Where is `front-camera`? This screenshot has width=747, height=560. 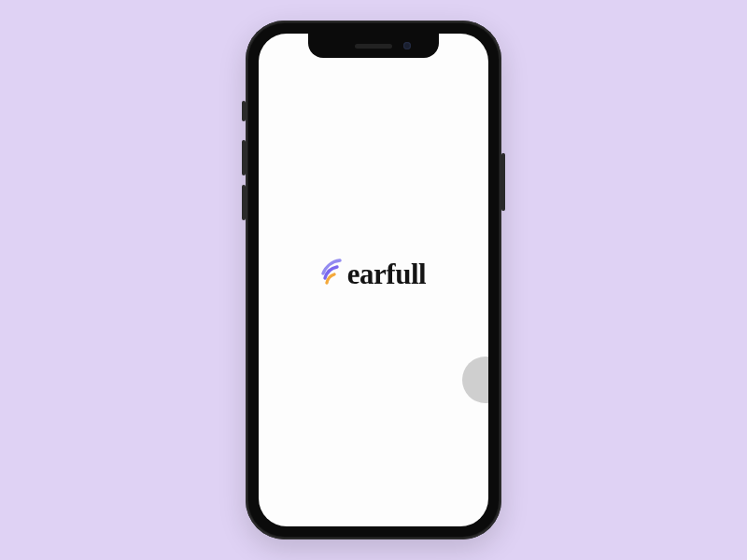
front-camera is located at coordinates (407, 46).